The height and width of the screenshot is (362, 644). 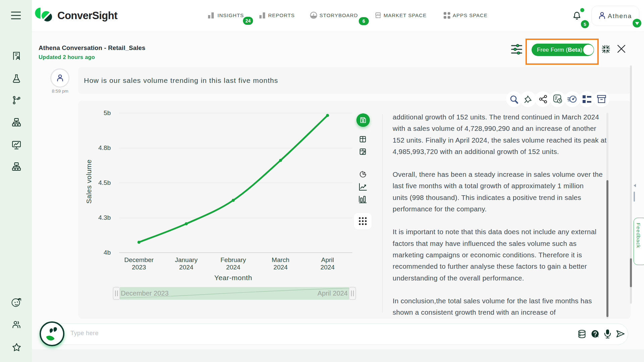 I want to click on svg-text: April 2024, so click(x=333, y=293).